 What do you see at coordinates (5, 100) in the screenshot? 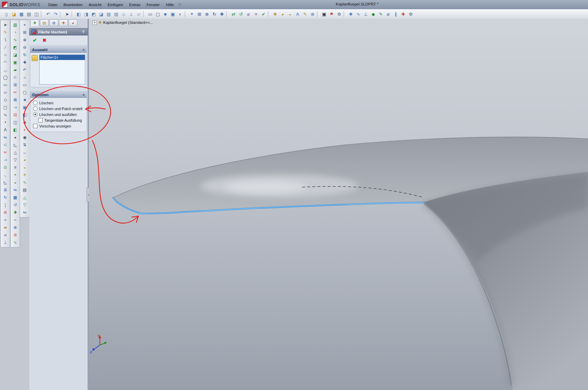
I see `polygon-icon: ◇` at bounding box center [5, 100].